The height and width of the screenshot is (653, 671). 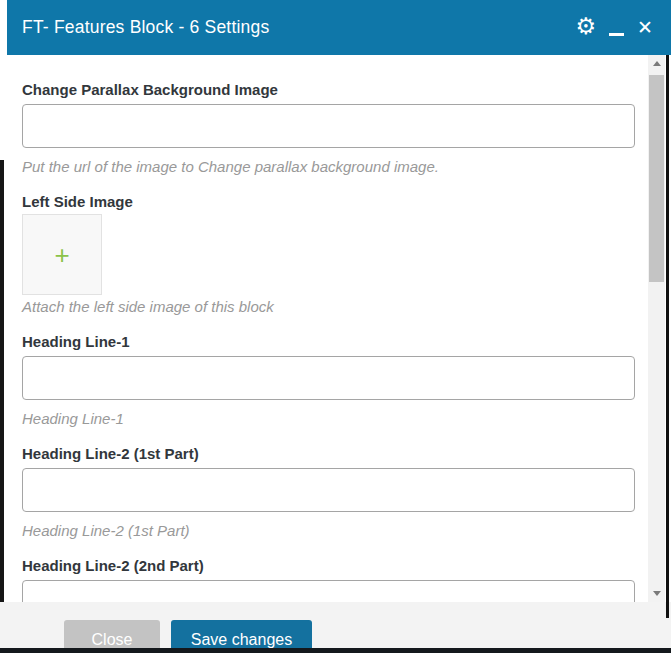 I want to click on scroll-down-arrow, so click(x=656, y=594).